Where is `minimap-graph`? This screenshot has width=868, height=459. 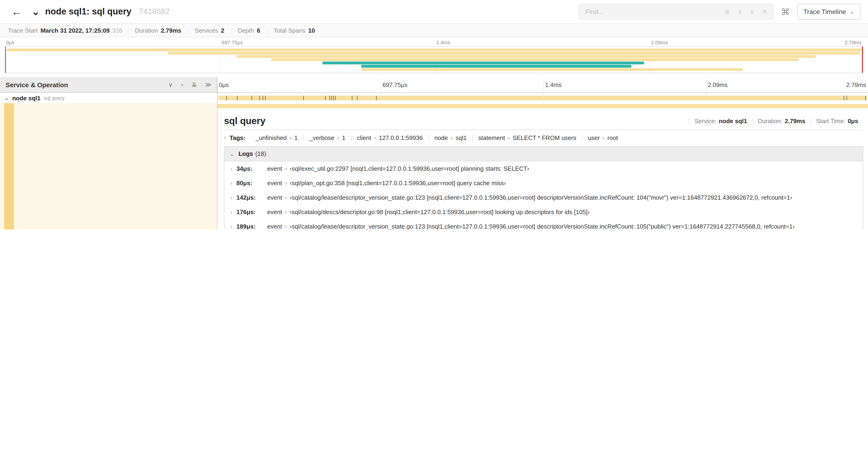
minimap-graph is located at coordinates (434, 60).